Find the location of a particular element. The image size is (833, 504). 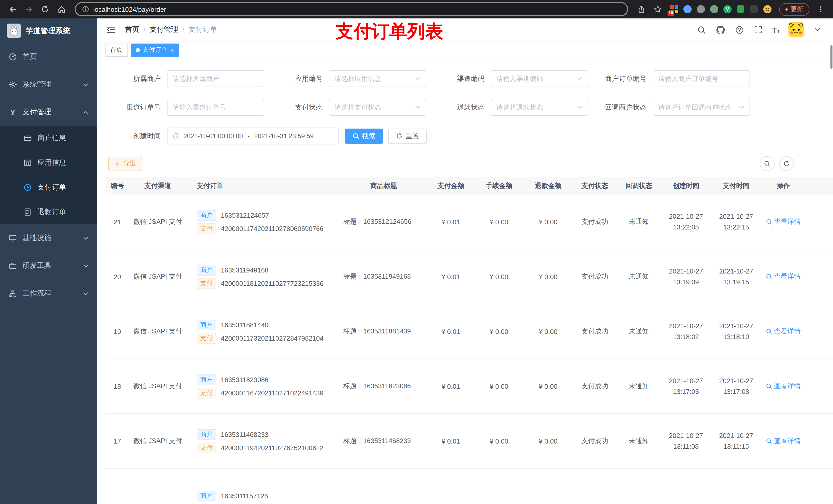

share-icon is located at coordinates (641, 9).